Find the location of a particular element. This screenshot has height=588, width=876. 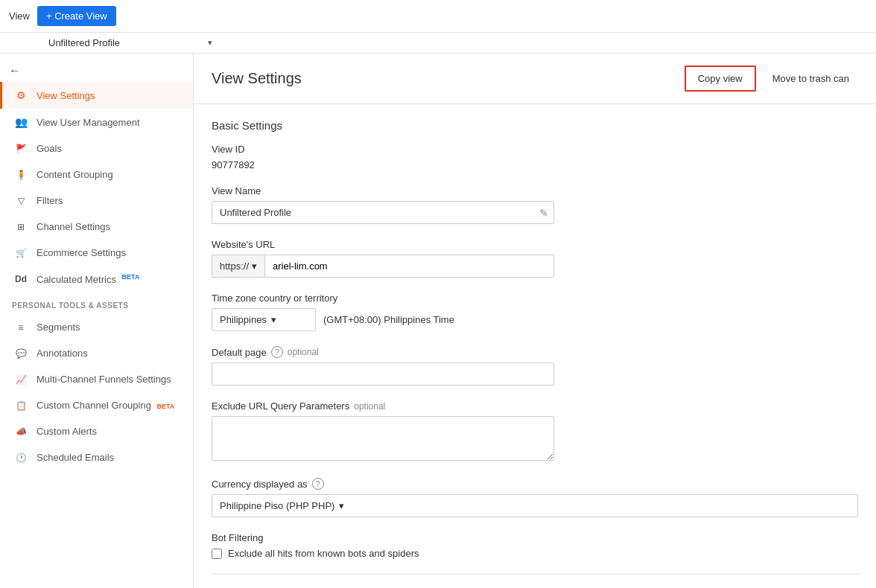

url-protocol-value: https:// is located at coordinates (234, 266).